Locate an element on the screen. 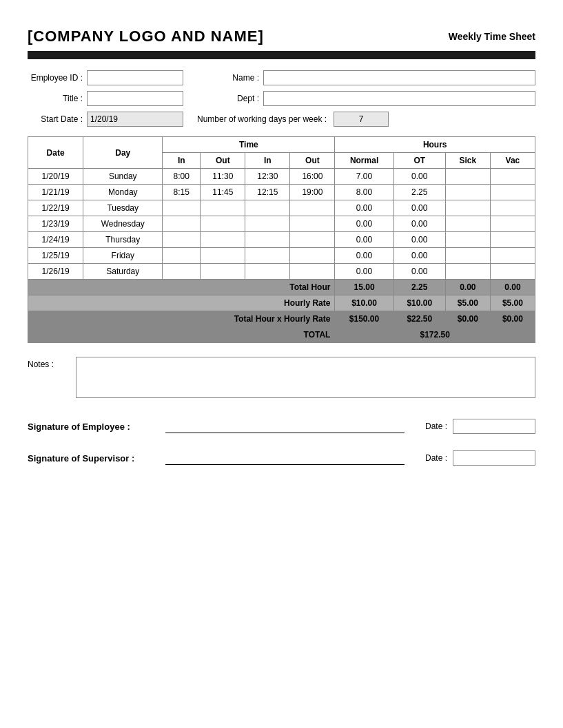 The height and width of the screenshot is (728, 563). cell-r2-c6: 0.00 is located at coordinates (364, 208).